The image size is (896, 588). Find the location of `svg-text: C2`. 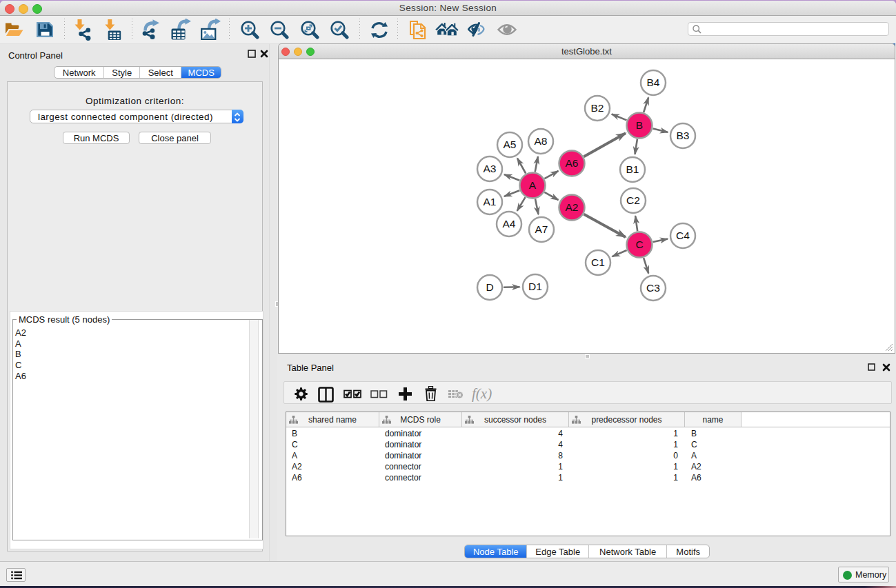

svg-text: C2 is located at coordinates (633, 200).